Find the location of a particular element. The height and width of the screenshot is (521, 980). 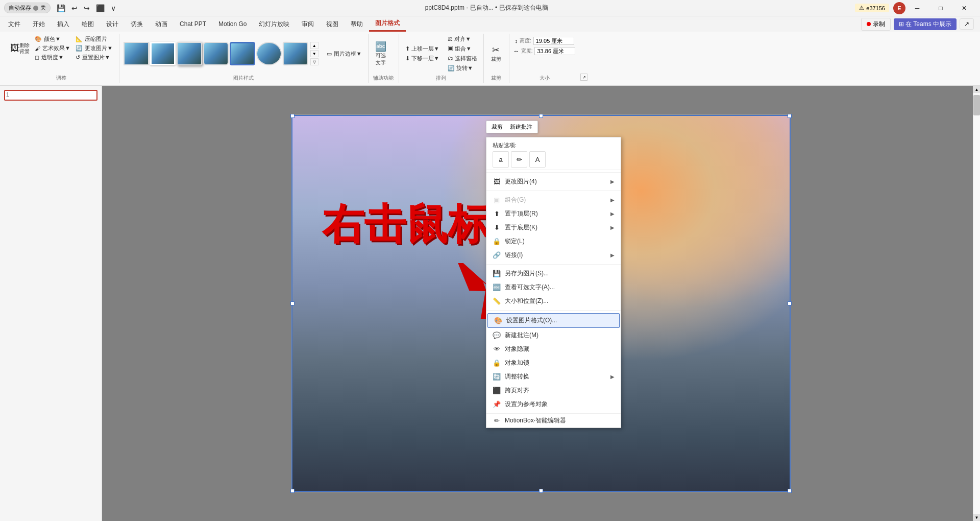

redo-button: ↪ is located at coordinates (87, 8).